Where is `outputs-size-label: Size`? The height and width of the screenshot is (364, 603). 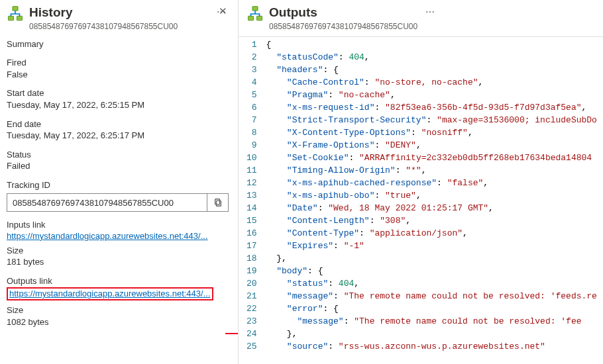
outputs-size-label: Size is located at coordinates (118, 310).